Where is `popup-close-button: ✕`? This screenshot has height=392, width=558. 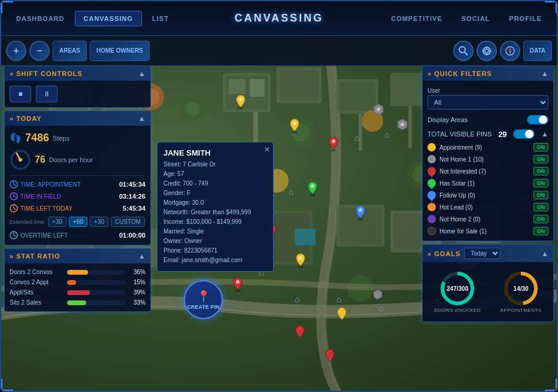
popup-close-button: ✕ is located at coordinates (267, 150).